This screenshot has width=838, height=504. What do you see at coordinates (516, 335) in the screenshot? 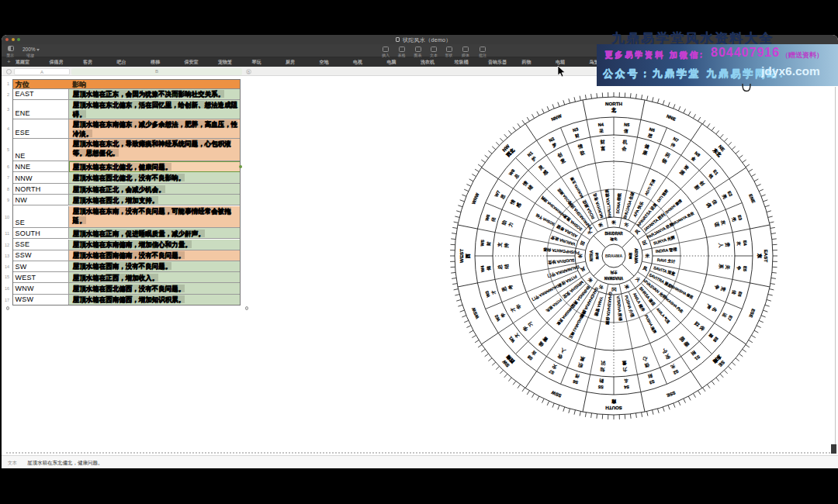
I see `svg-text: 文` at bounding box center [516, 335].